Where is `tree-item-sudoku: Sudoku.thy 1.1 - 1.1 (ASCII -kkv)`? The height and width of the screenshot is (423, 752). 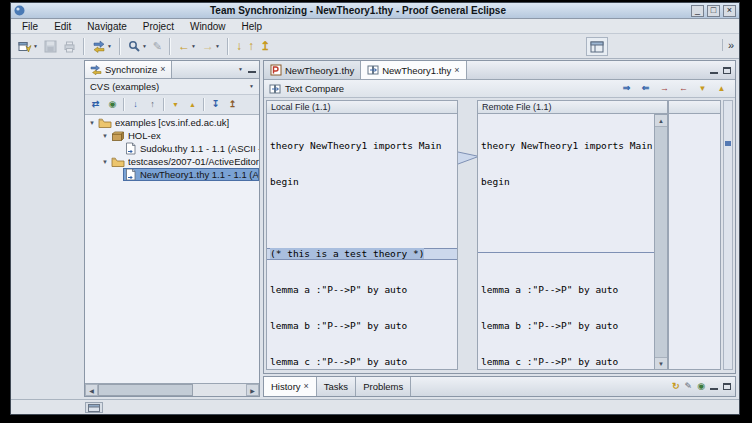 tree-item-sudoku: Sudoku.thy 1.1 - 1.1 (ASCII -kkv) is located at coordinates (172, 148).